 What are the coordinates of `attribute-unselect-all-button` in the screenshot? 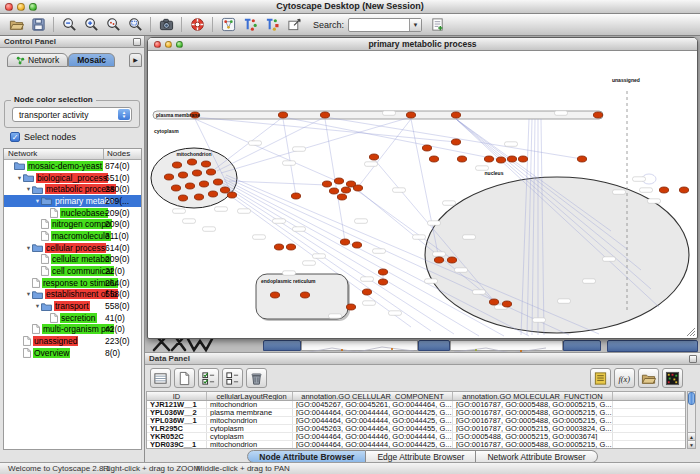 It's located at (232, 378).